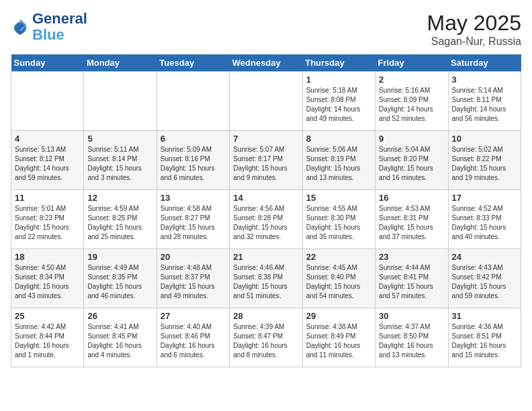  What do you see at coordinates (266, 164) in the screenshot?
I see `day-info: Sunrise: 5:07 AM Sunset: 8:17 PM Dayligh…` at bounding box center [266, 164].